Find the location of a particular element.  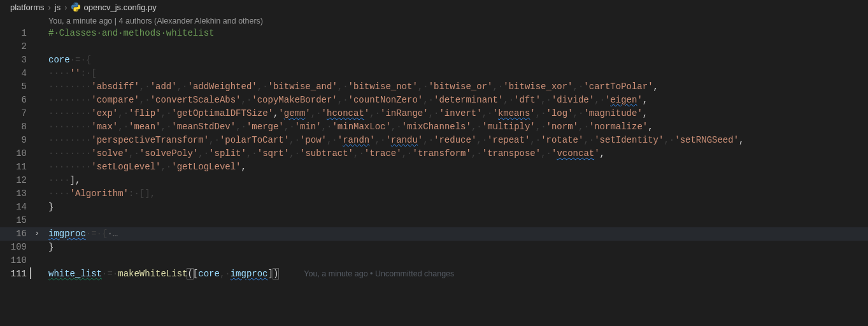

line-number: 109 is located at coordinates (16, 247).